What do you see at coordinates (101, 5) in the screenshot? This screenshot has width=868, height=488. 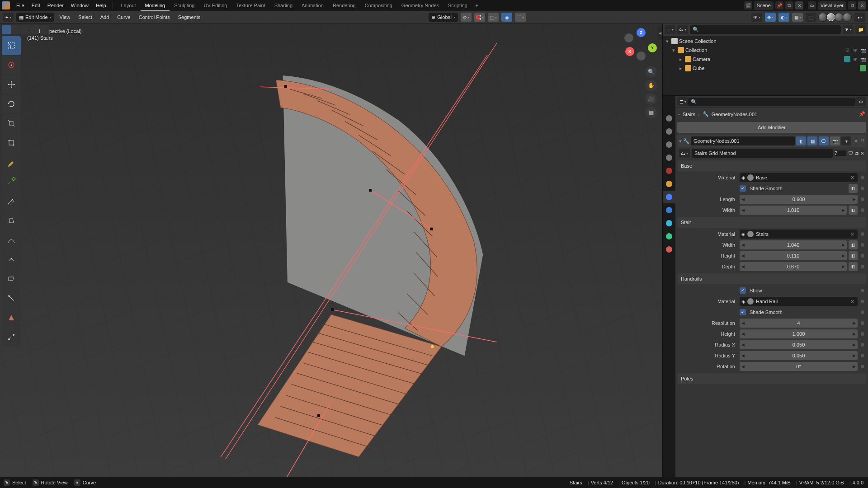 I see `menu-help: Help` at bounding box center [101, 5].